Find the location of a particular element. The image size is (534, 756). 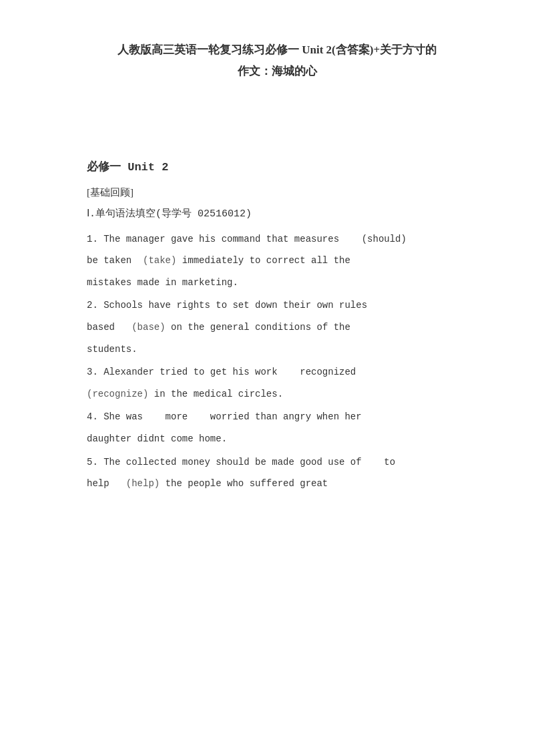

exercise-item-4: 4. She was more worried than angry when … is located at coordinates (277, 427).